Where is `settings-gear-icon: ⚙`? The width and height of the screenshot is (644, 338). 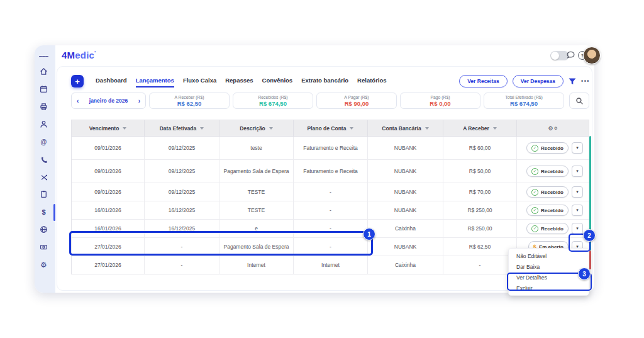 settings-gear-icon: ⚙ is located at coordinates (44, 264).